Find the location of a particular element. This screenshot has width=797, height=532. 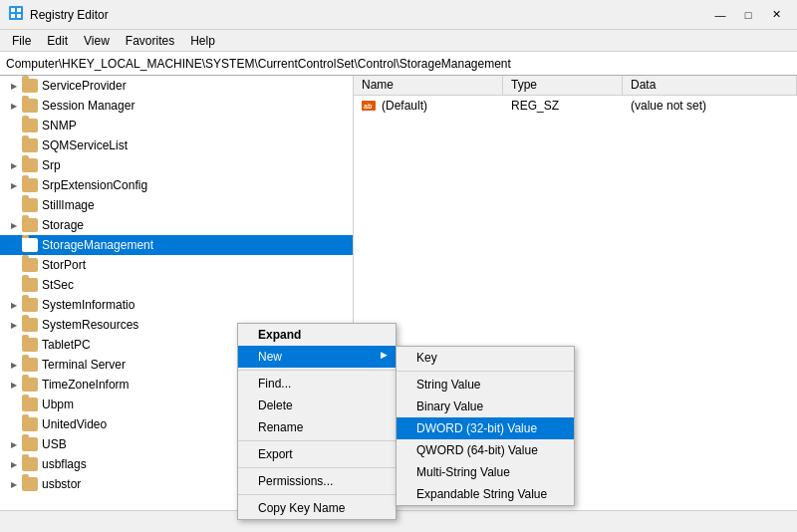

tree-item-label: Storage is located at coordinates (63, 225).